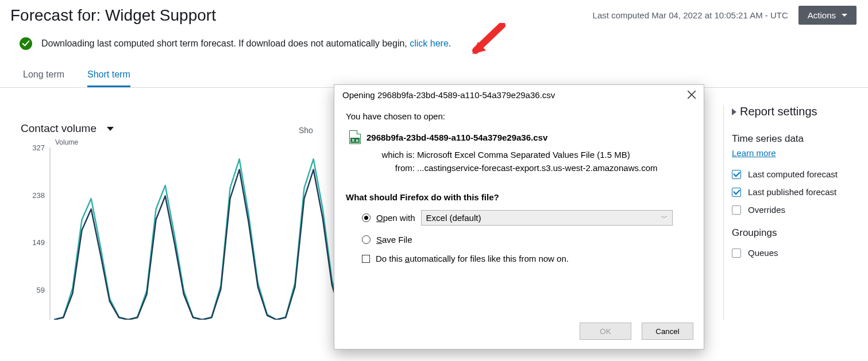  What do you see at coordinates (754, 153) in the screenshot?
I see `learn-more-link: Learn more` at bounding box center [754, 153].